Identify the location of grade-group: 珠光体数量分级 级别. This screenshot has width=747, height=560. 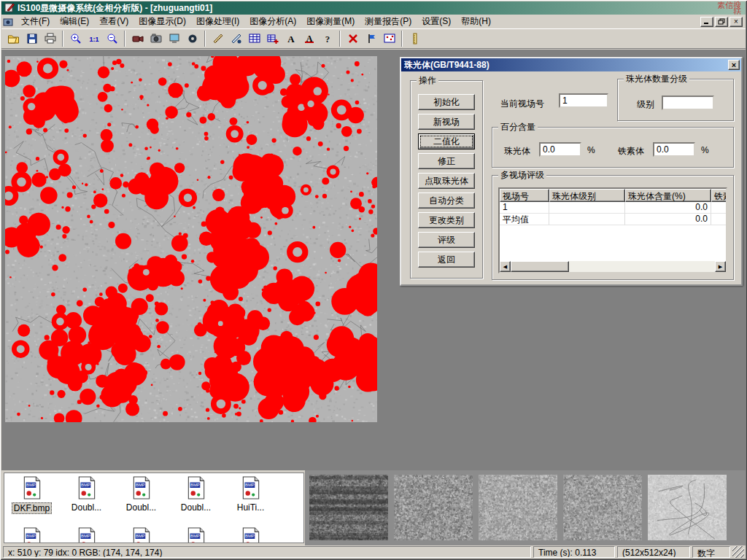
(676, 100).